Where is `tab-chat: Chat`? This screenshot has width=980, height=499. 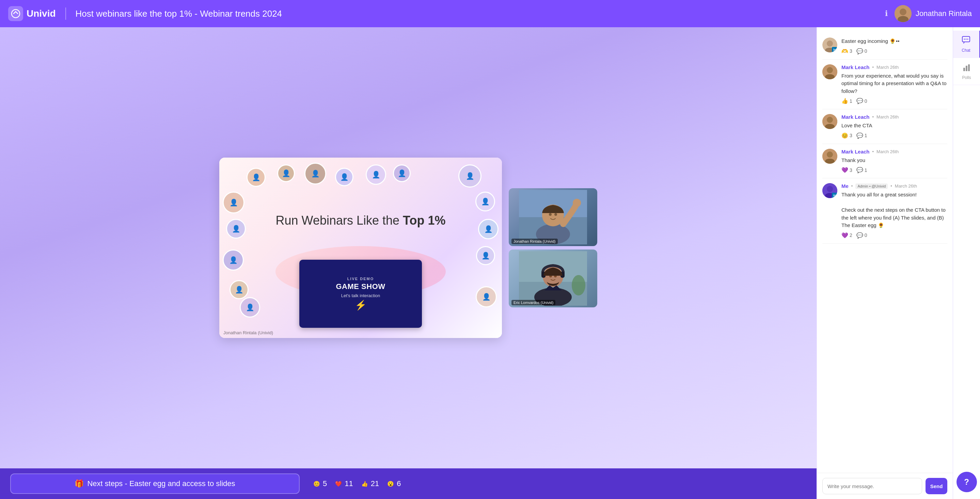
tab-chat: Chat is located at coordinates (967, 44).